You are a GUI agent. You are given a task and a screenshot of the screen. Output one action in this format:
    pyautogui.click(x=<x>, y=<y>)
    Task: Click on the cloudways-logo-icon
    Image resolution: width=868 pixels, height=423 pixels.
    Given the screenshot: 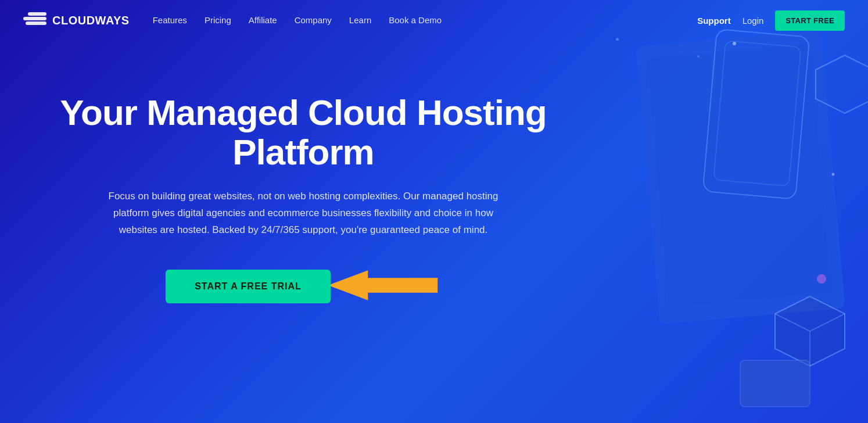 What is the action you would take?
    pyautogui.click(x=35, y=20)
    